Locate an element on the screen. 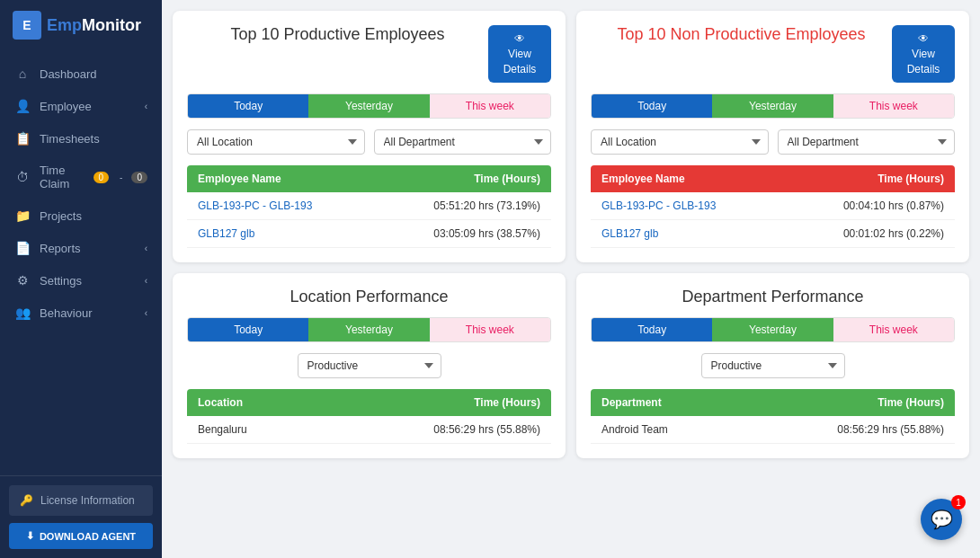  tab-this-week-location: This week is located at coordinates (490, 330).